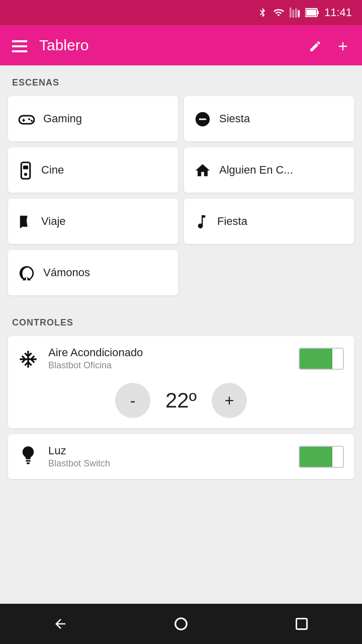 The width and height of the screenshot is (362, 644). I want to click on scene-fiesta: Fiesta, so click(269, 221).